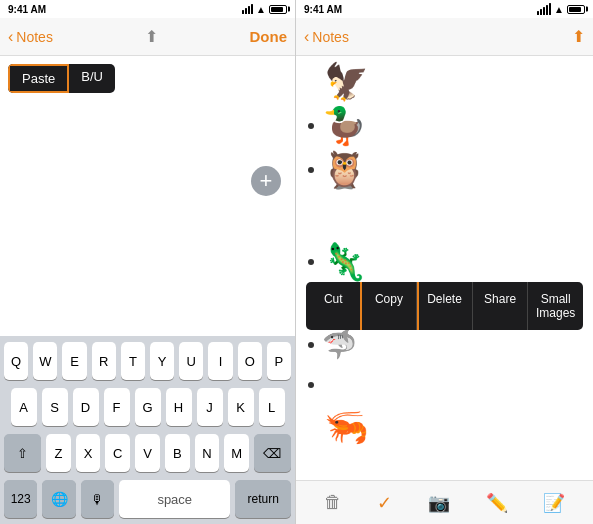 This screenshot has width=593, height=524. I want to click on copy-button: Copy, so click(390, 306).